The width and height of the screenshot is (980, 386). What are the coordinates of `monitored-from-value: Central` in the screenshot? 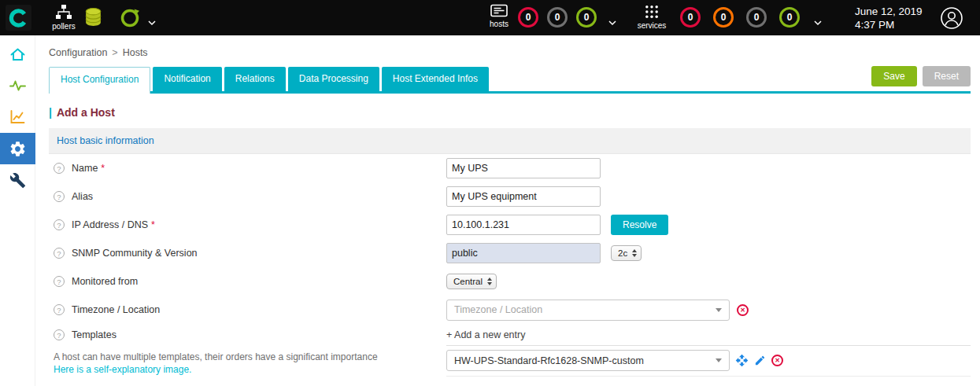 It's located at (468, 281).